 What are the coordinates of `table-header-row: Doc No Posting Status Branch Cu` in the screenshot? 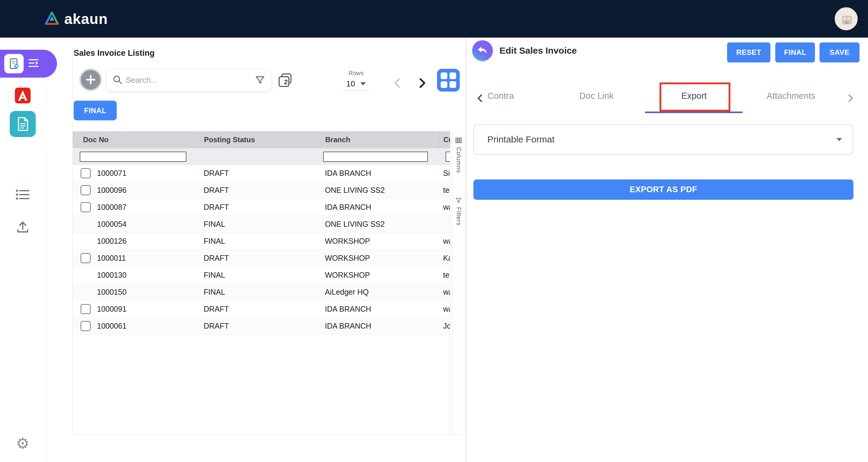 It's located at (261, 140).